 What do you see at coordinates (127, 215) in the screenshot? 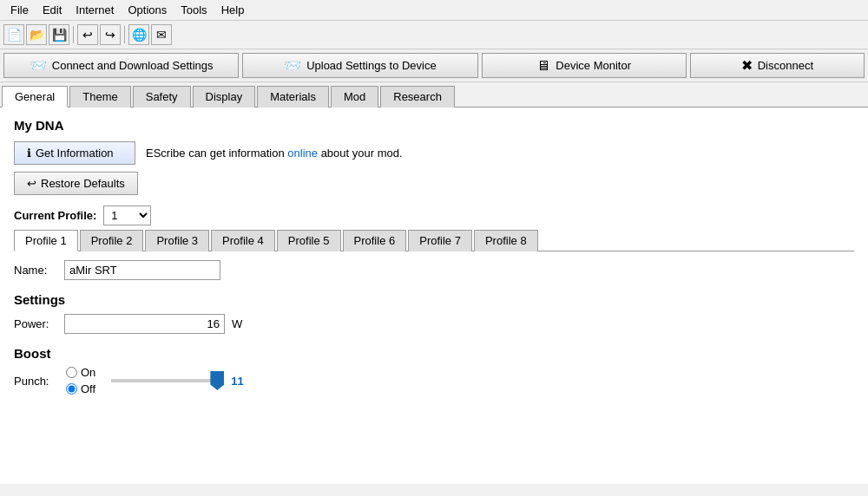
I see `profile-select: 1 2 3 4 5 6 7 8` at bounding box center [127, 215].